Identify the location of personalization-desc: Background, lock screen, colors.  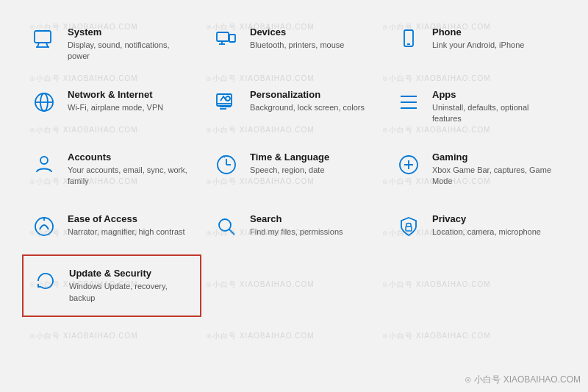
(312, 107).